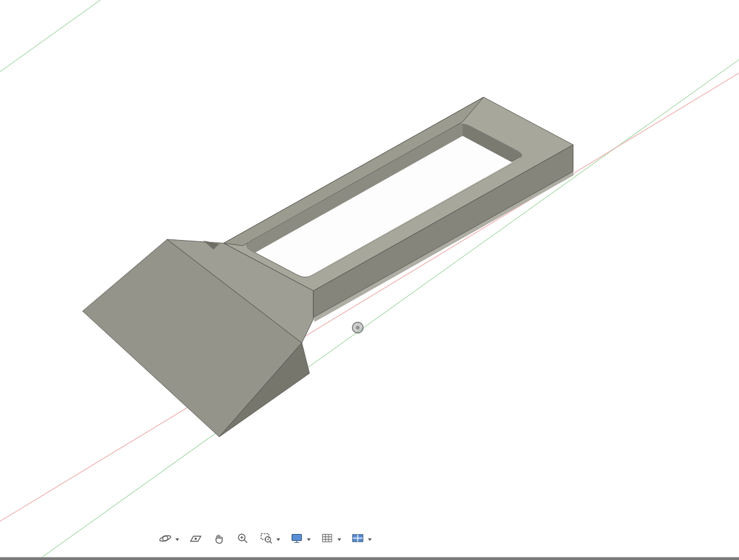  I want to click on orbit-center-marker, so click(358, 328).